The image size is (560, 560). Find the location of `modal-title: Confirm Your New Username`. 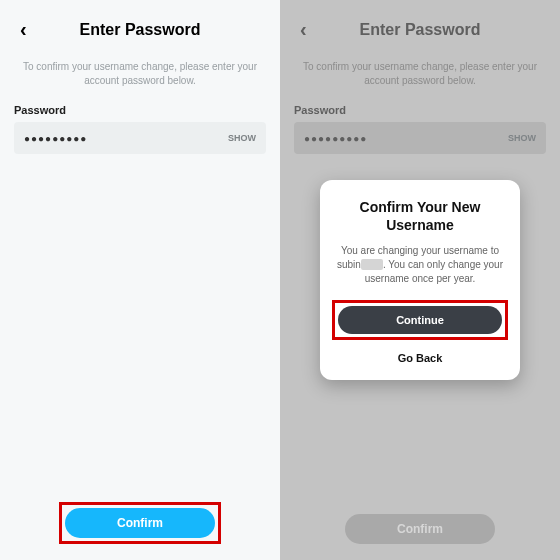

modal-title: Confirm Your New Username is located at coordinates (420, 216).